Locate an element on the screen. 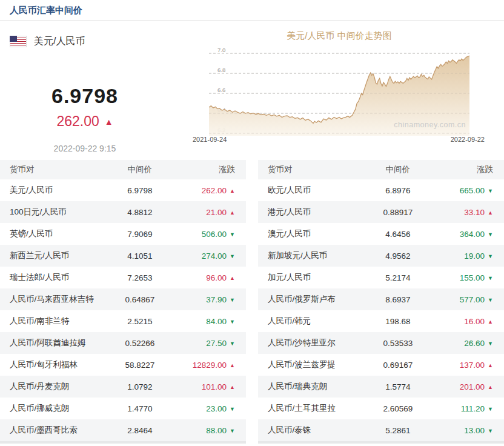 This screenshot has width=504, height=446. change-value: 33.10 is located at coordinates (474, 212).